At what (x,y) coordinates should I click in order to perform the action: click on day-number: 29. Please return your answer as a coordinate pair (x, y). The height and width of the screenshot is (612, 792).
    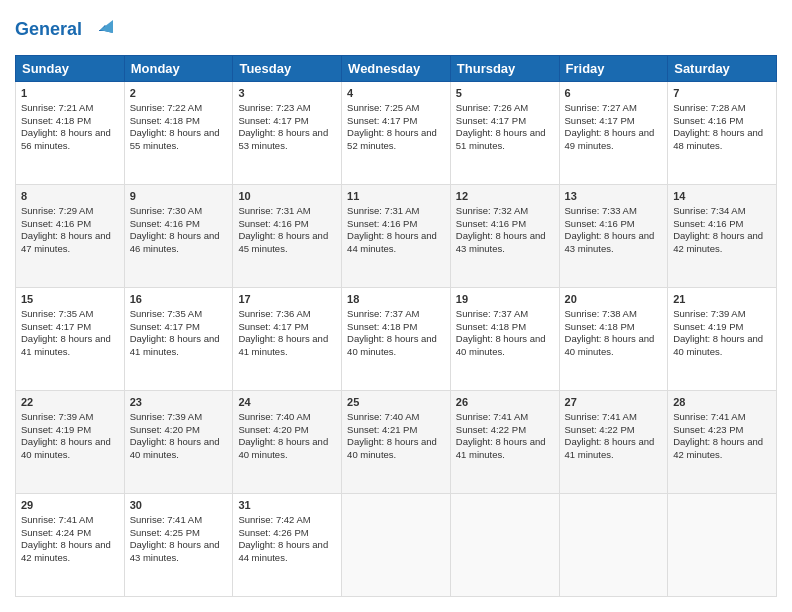
    Looking at the image, I should click on (70, 506).